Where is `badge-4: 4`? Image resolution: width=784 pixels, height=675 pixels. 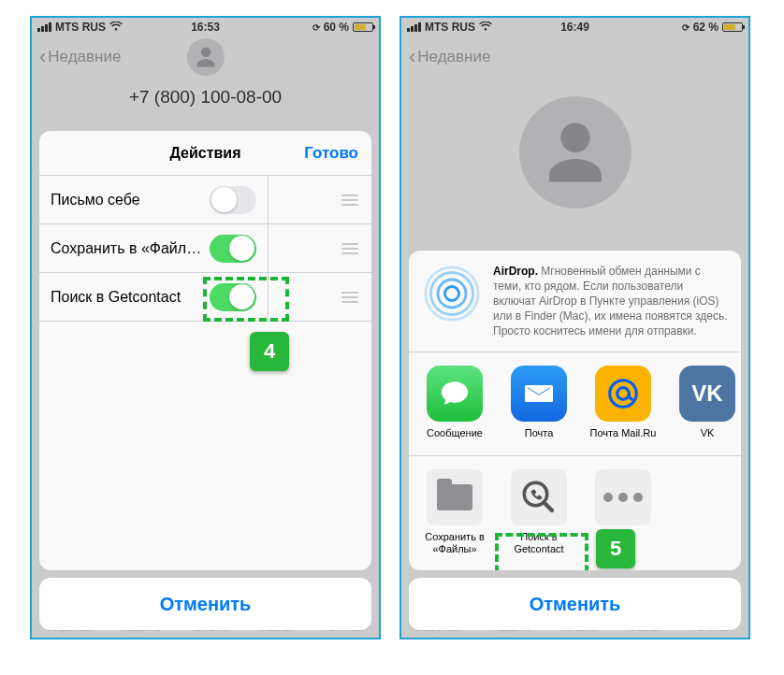
badge-4: 4 is located at coordinates (269, 352).